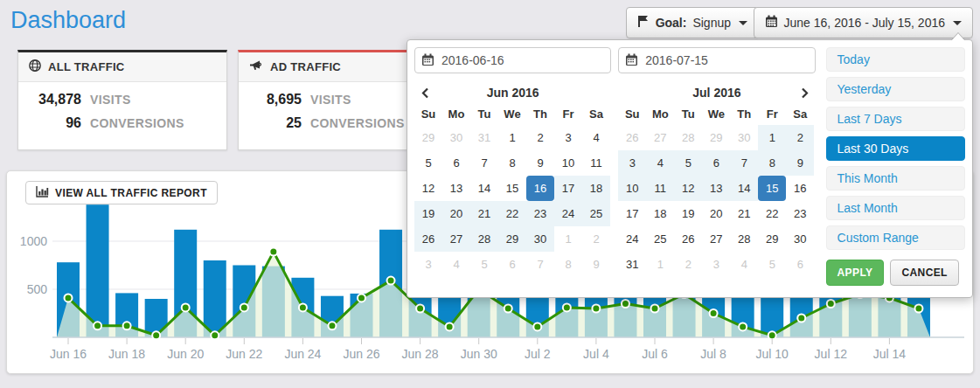 This screenshot has height=388, width=980. I want to click on bar, so click(215, 299).